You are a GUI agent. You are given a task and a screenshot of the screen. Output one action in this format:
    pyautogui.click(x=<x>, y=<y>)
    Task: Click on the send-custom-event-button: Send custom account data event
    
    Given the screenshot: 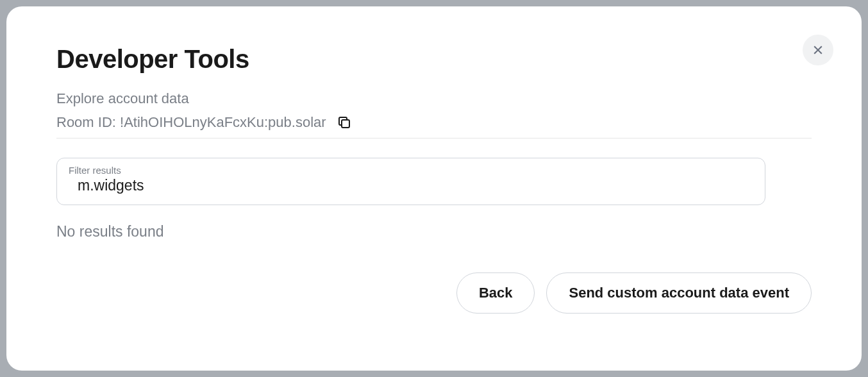 What is the action you would take?
    pyautogui.click(x=679, y=293)
    